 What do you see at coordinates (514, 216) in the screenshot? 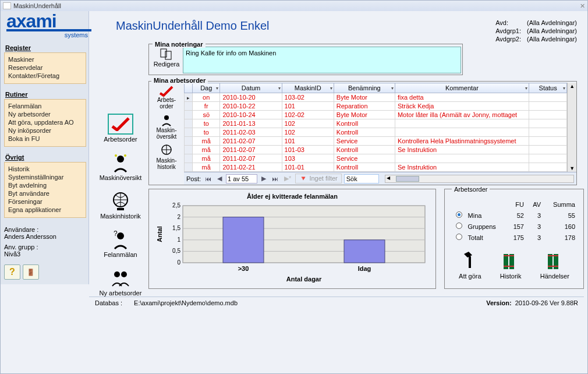
I see `stats-row-mina: Mina52355` at bounding box center [514, 216].